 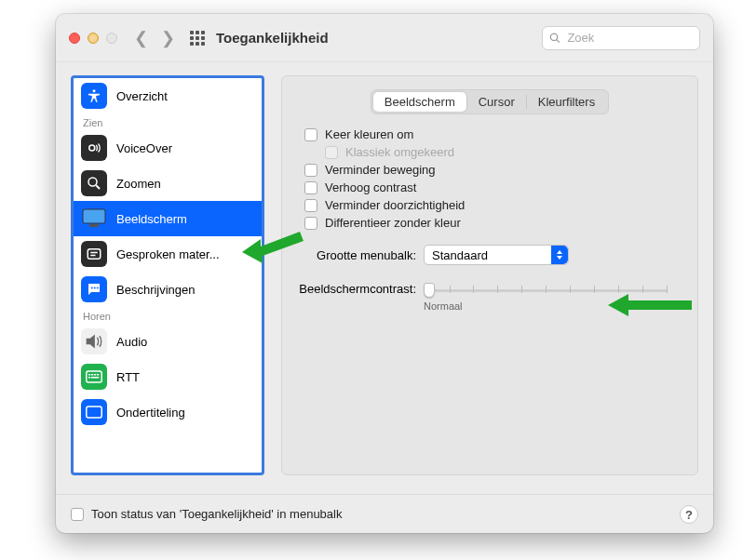 I want to click on sidebar-item-label: Beschrijvingen, so click(x=156, y=290).